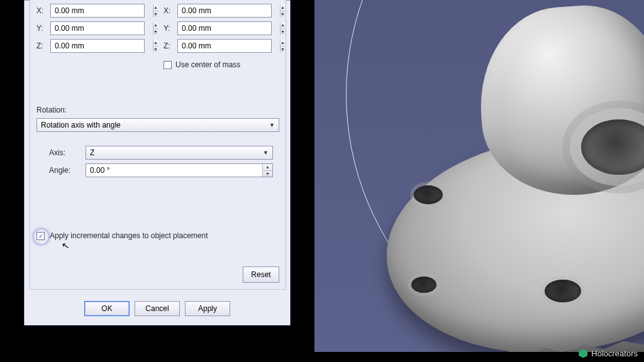  I want to click on z-left-value, so click(102, 46).